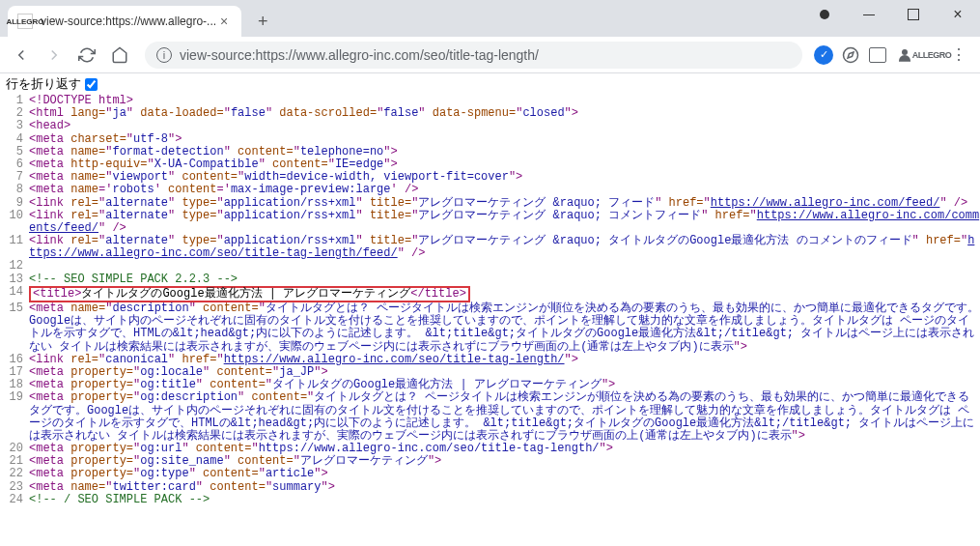  Describe the element at coordinates (14, 329) in the screenshot. I see `line-number: 15` at that location.